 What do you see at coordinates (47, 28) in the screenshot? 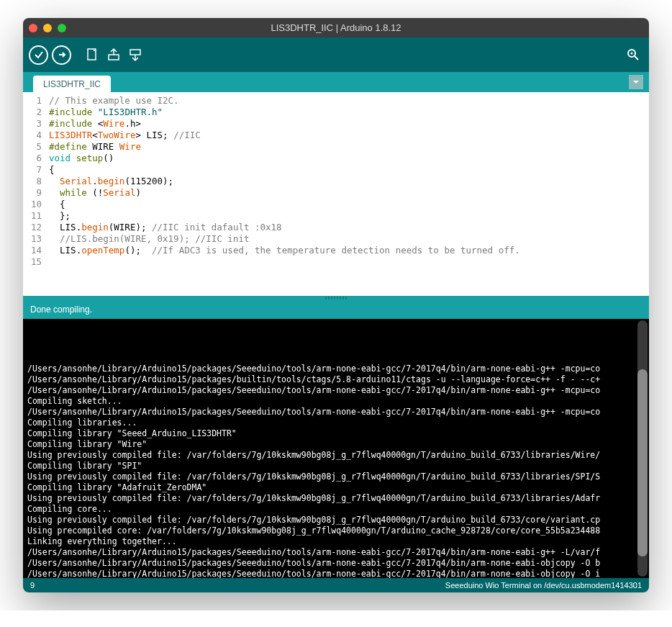
I see `minimize-window-button` at bounding box center [47, 28].